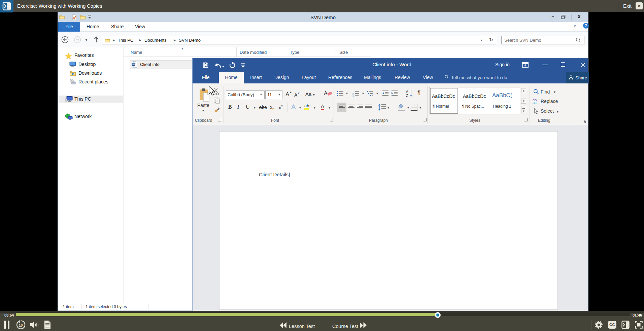 The width and height of the screenshot is (644, 331). I want to click on svg-text: W, so click(134, 65).